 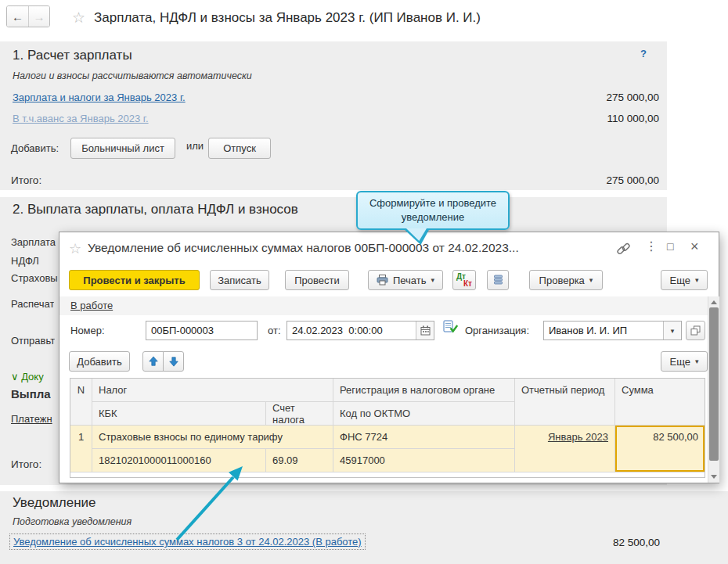 What do you see at coordinates (31, 419) in the screenshot?
I see `payment-order-link: Платежн` at bounding box center [31, 419].